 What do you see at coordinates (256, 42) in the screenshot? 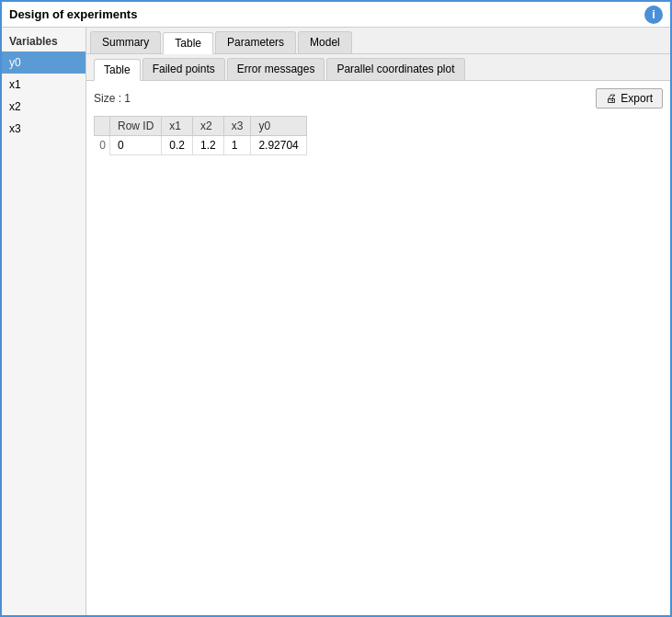
I see `tab-parameters: Parameters` at bounding box center [256, 42].